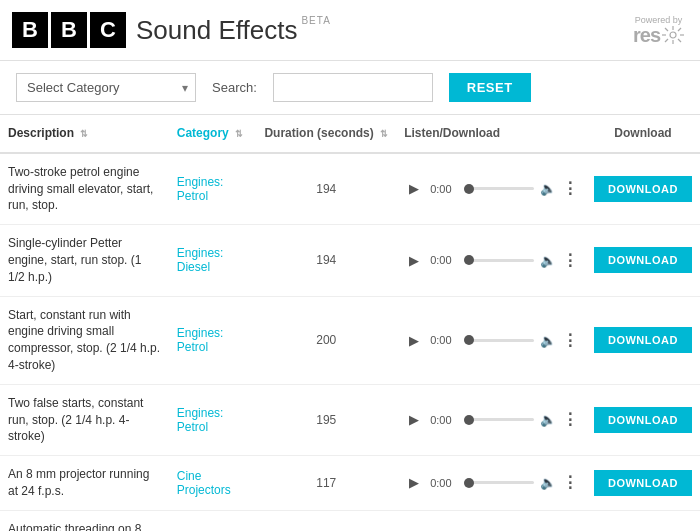 The image size is (700, 531). I want to click on cell-description: Two-stroke petrol engine driving small e…, so click(84, 189).